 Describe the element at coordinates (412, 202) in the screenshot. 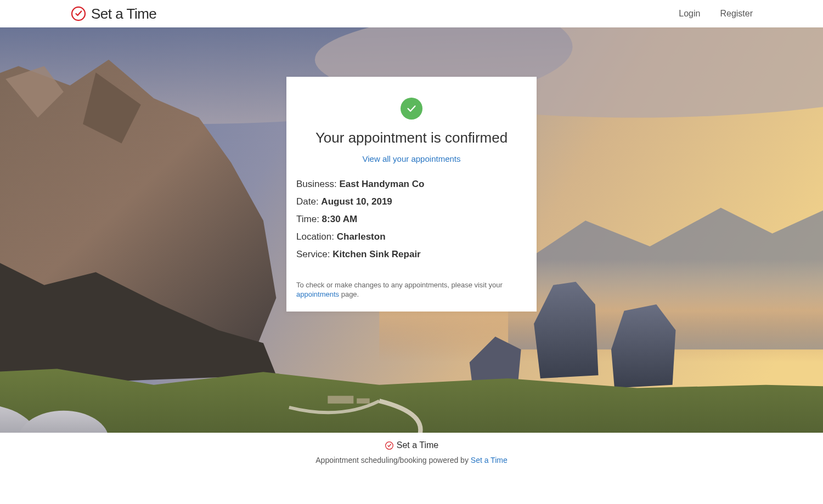

I see `detail-date: Date: August 10, 2019` at that location.